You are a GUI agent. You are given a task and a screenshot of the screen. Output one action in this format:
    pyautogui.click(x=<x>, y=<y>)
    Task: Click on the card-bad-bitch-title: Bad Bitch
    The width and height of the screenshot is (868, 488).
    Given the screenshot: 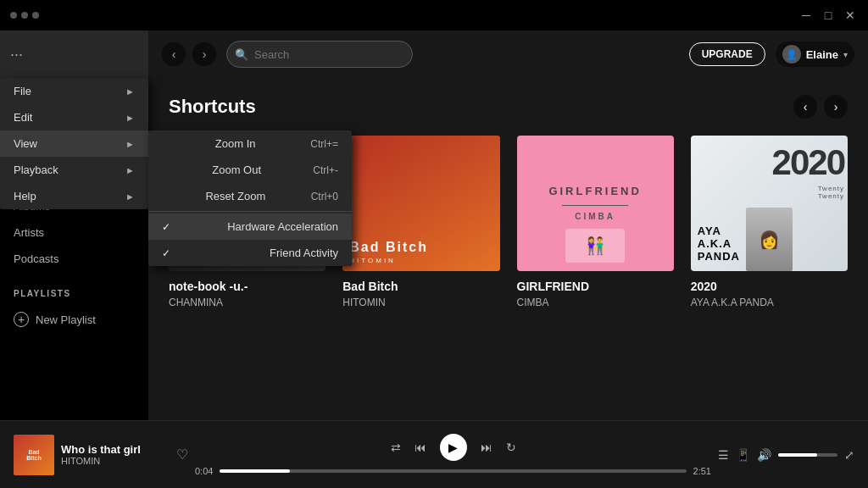 What is the action you would take?
    pyautogui.click(x=420, y=286)
    